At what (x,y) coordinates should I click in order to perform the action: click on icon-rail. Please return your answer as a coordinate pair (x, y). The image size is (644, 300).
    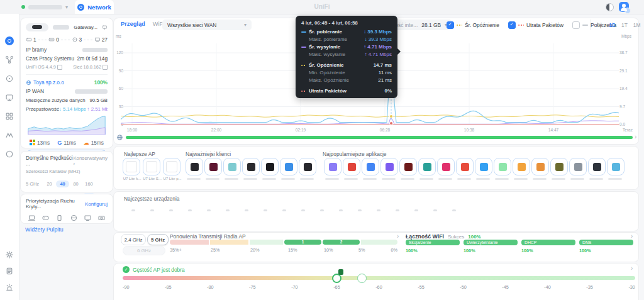
    Looking at the image, I should click on (10, 157).